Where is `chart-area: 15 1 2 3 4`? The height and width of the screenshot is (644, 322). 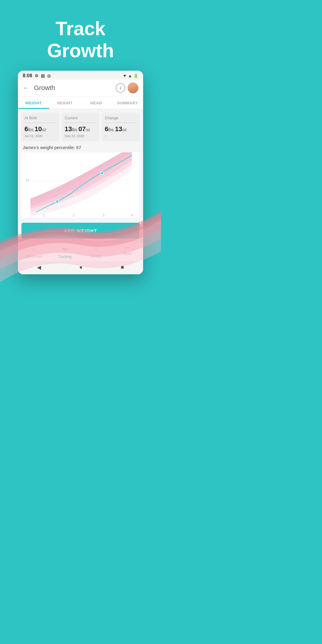 chart-area: 15 1 2 3 4 is located at coordinates (80, 186).